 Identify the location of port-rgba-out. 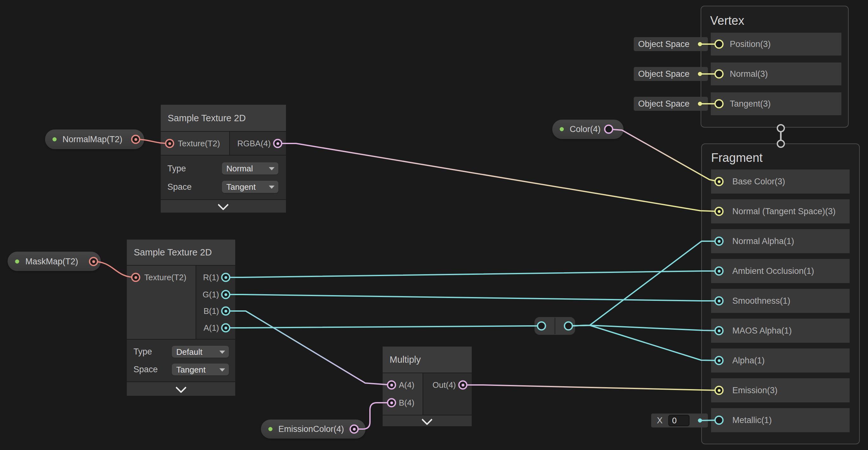
(278, 144).